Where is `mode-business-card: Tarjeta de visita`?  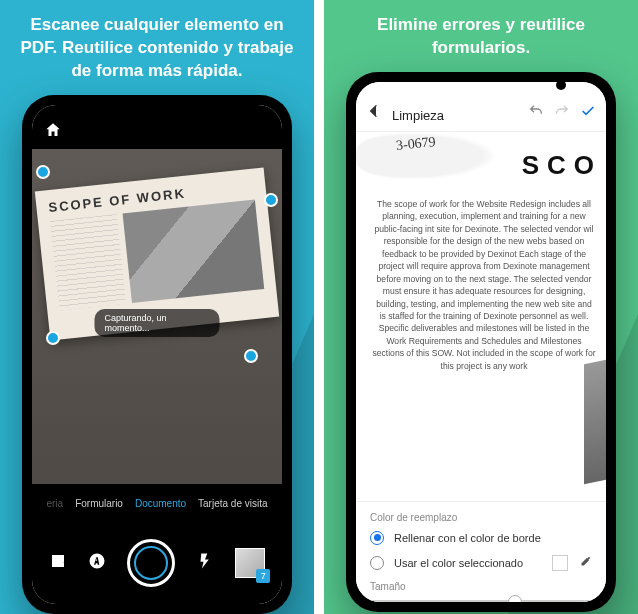 mode-business-card: Tarjeta de visita is located at coordinates (232, 504).